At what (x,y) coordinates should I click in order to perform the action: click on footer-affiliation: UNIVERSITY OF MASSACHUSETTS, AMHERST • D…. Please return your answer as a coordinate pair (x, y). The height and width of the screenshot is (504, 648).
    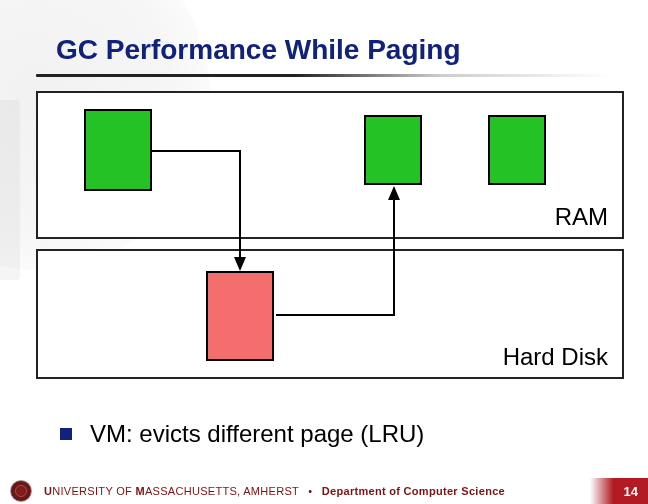
    Looking at the image, I should click on (317, 491).